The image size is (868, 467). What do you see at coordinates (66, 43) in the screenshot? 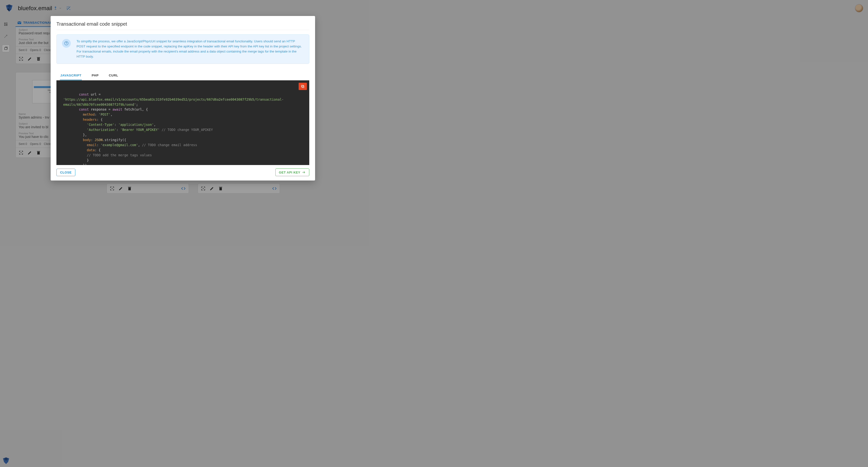
I see `help-icon` at bounding box center [66, 43].